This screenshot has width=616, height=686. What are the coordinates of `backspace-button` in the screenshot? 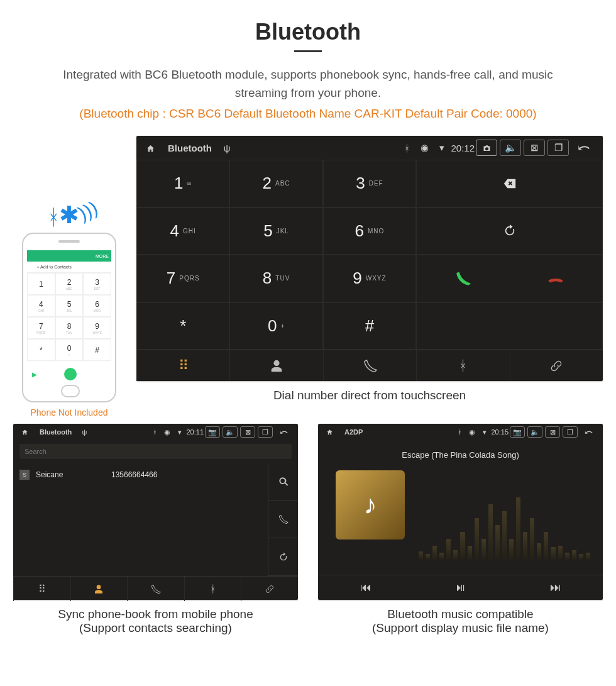 It's located at (509, 184).